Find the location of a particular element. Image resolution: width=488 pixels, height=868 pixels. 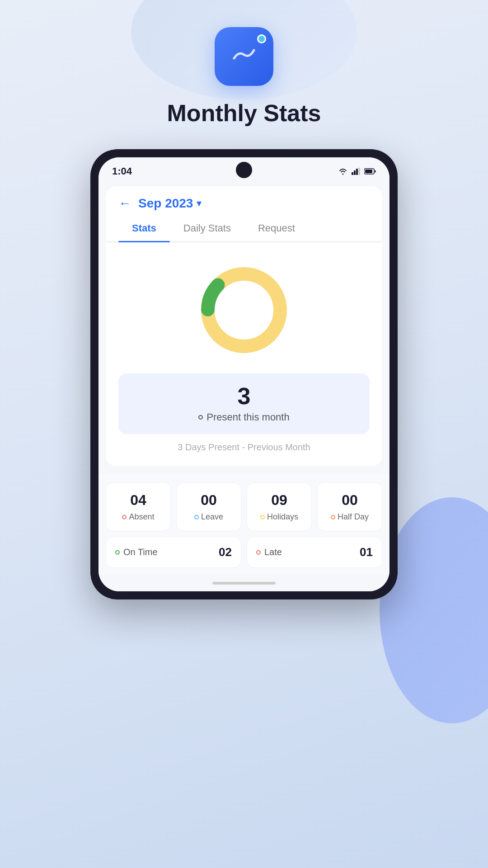

app-icon-wrapper is located at coordinates (244, 57).